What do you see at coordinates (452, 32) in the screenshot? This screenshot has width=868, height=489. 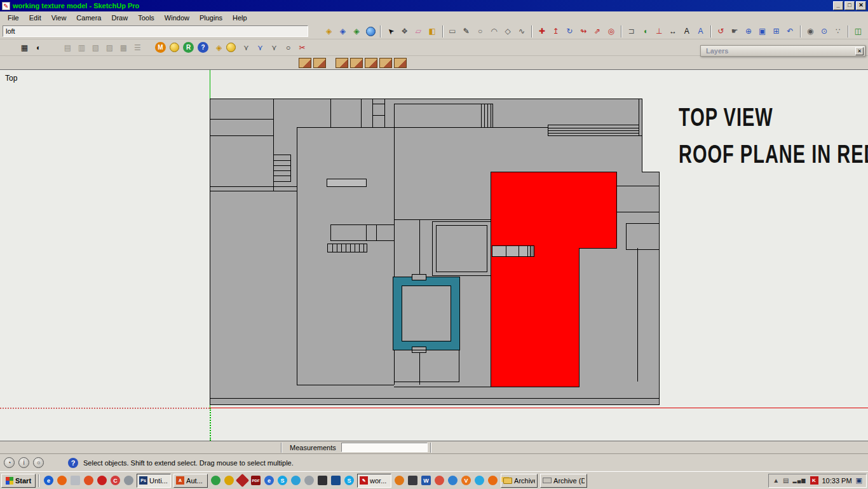 I see `rectangle-tool-icon: ▭` at bounding box center [452, 32].